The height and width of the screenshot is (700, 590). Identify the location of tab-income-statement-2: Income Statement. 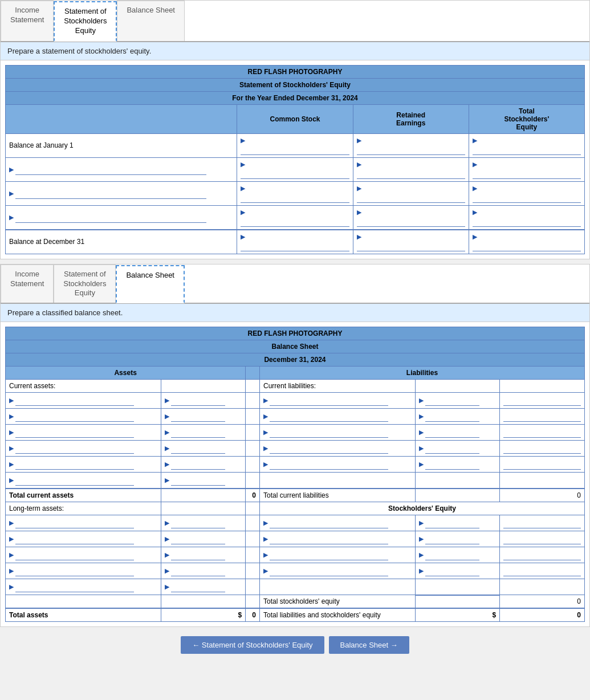
(27, 284).